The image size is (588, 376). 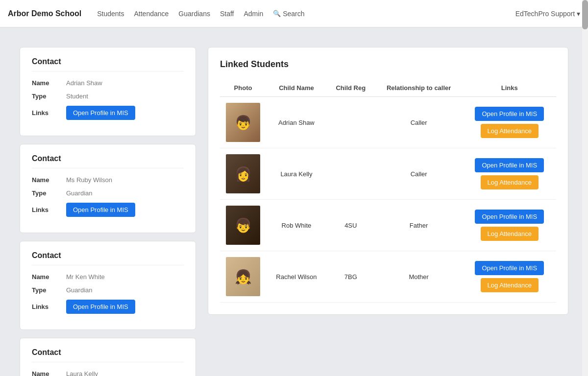 What do you see at coordinates (108, 290) in the screenshot?
I see `contact-type-row-3: Type Guardian` at bounding box center [108, 290].